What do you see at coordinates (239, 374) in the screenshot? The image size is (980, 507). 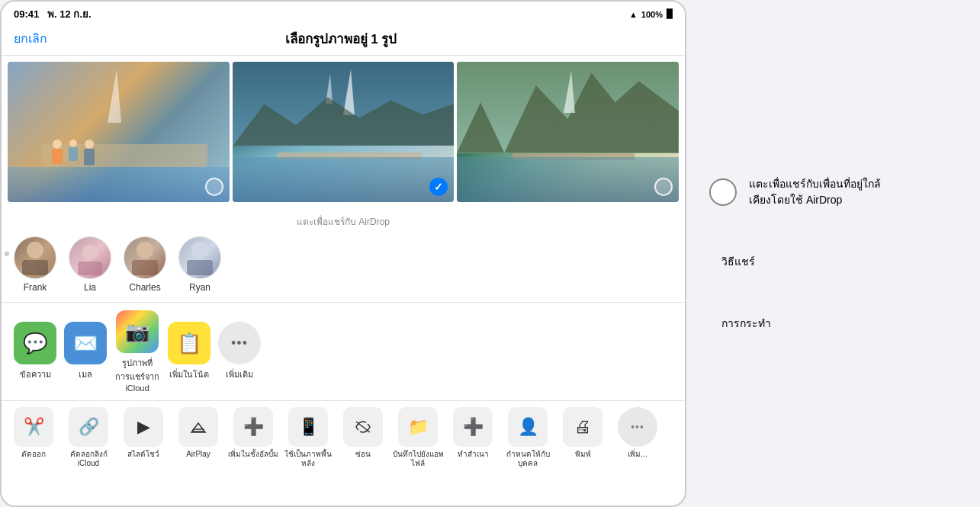 I see `share-more-label: เพิ่มเติม` at bounding box center [239, 374].